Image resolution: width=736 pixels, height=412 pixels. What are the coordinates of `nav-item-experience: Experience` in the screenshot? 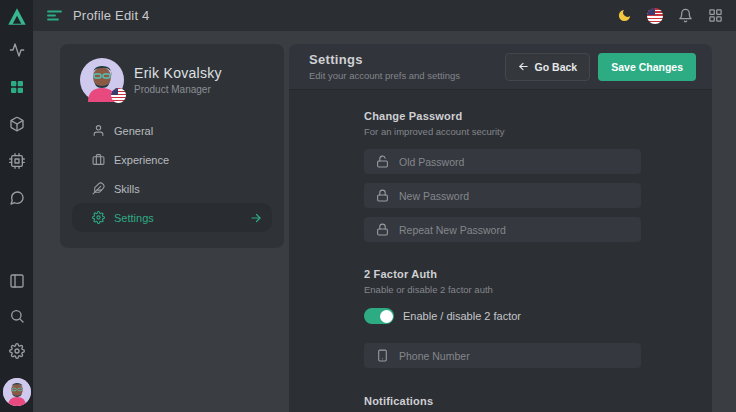 It's located at (172, 160).